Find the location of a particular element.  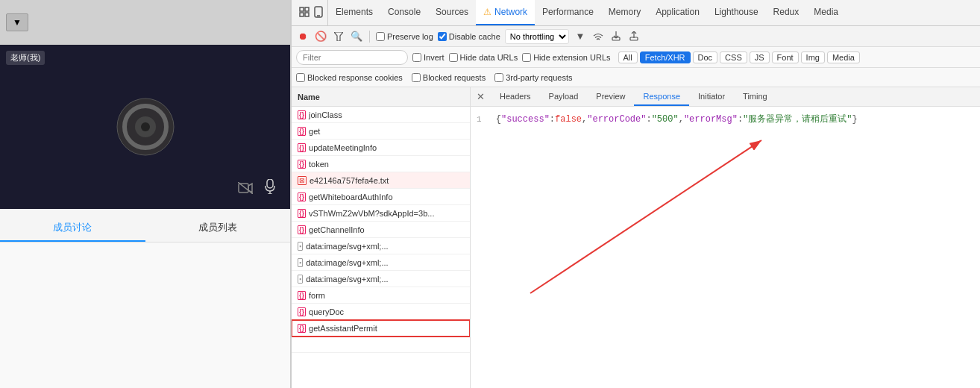

hide-extension-urls-checkbox is located at coordinates (527, 57).